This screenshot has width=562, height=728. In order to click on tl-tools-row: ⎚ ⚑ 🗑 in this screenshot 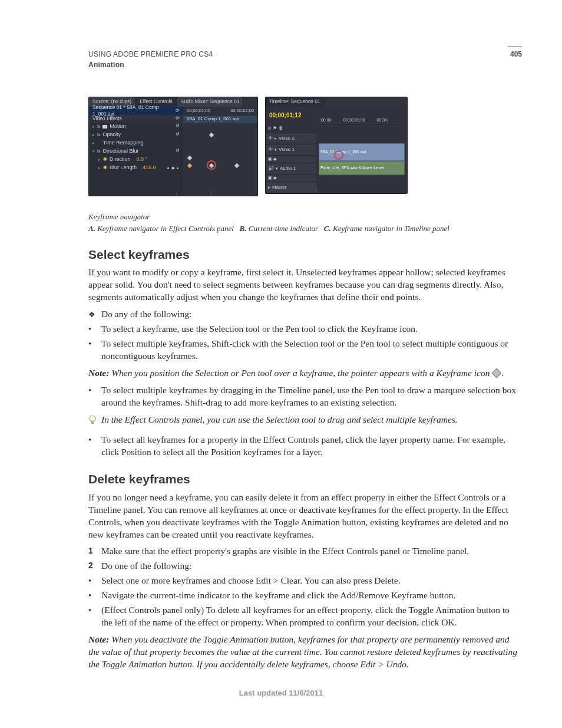, I will do `click(291, 129)`.